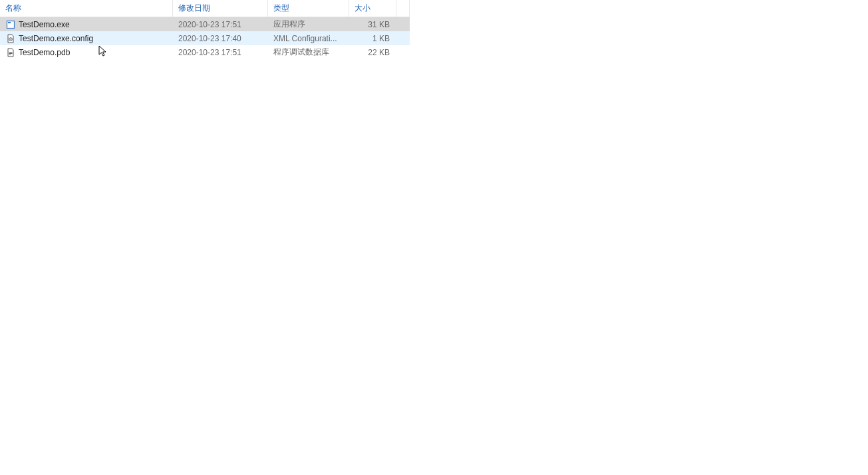  Describe the element at coordinates (86, 24) in the screenshot. I see `file-name-cell: TestDemo.exe` at that location.